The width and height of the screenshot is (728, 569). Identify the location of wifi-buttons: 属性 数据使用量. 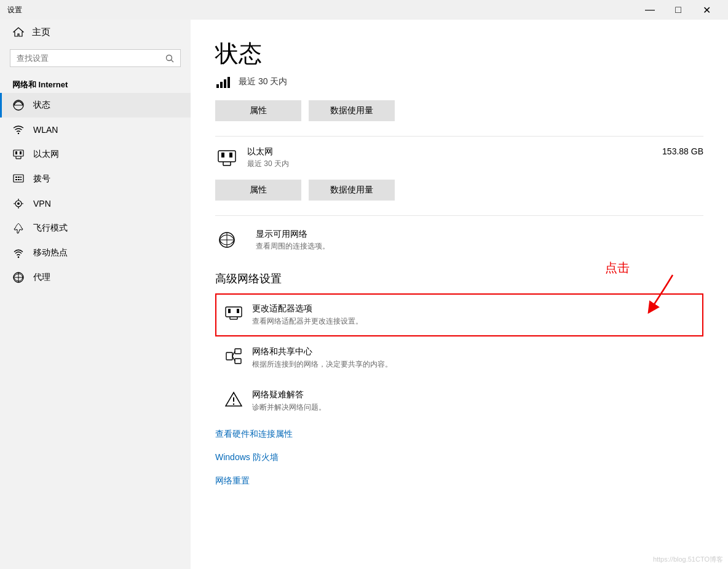
(459, 111).